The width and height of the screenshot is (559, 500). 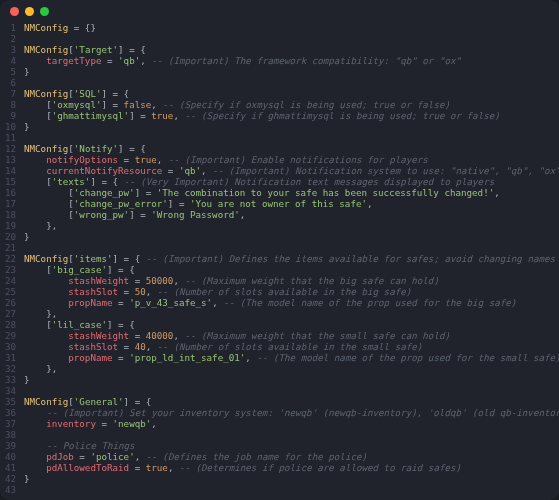 What do you see at coordinates (292, 412) in the screenshot?
I see `code-line: -- (Important) Set your inventory system…` at bounding box center [292, 412].